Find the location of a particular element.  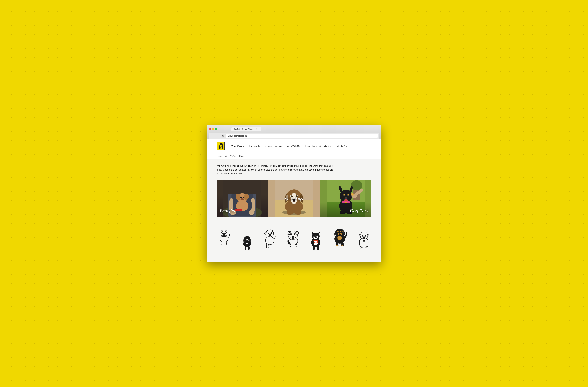

benefits-card-label: Benefits is located at coordinates (227, 211).